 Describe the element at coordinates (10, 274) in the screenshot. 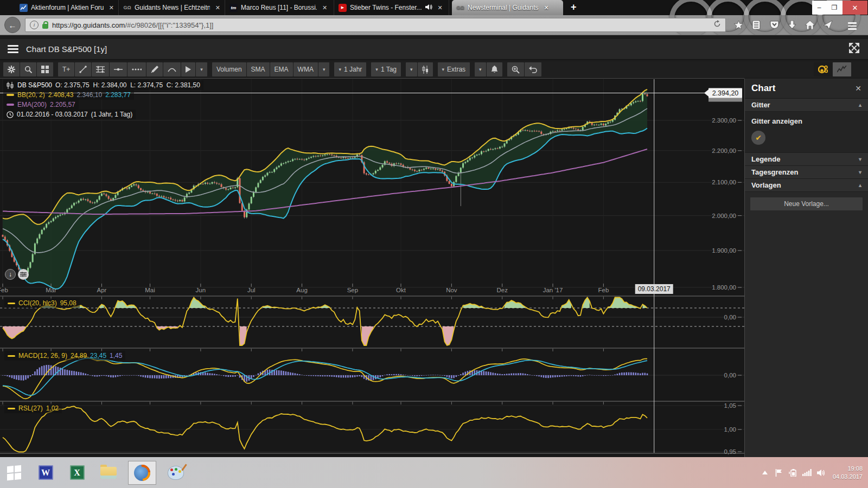

I see `scroll-down-button: ↓` at that location.